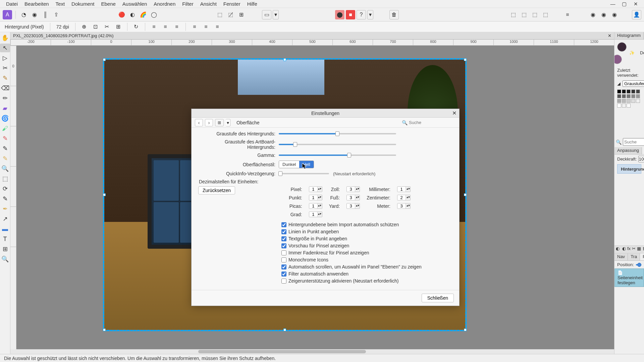 This screenshot has width=644, height=362. What do you see at coordinates (633, 142) in the screenshot?
I see `search-input` at bounding box center [633, 142].